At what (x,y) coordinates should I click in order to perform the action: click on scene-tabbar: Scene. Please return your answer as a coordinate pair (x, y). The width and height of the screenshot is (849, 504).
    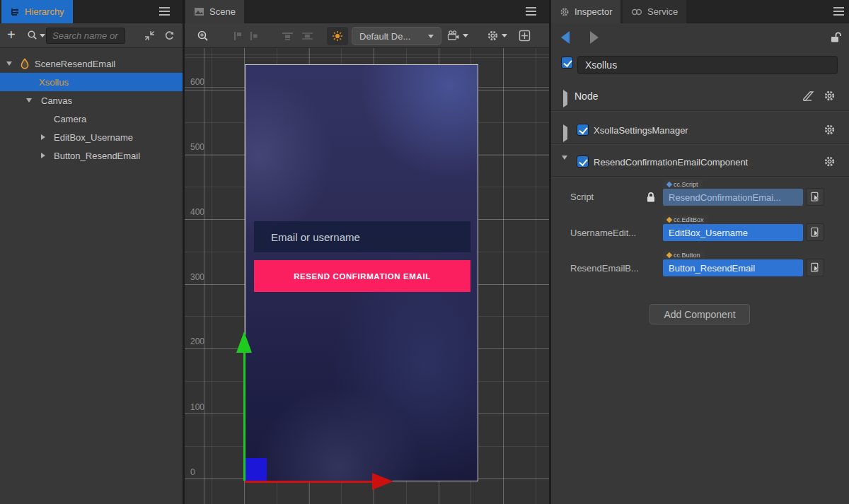
    Looking at the image, I should click on (366, 11).